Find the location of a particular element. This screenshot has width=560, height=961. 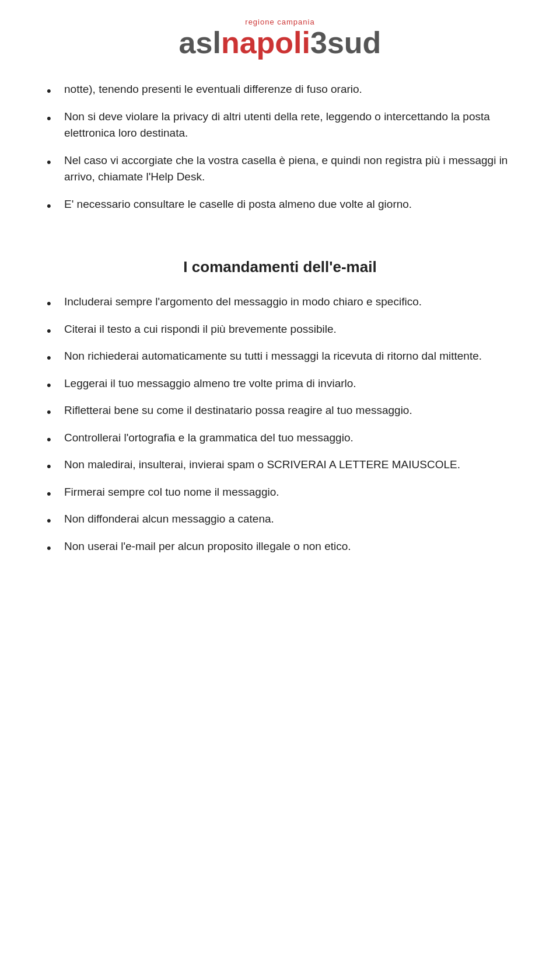

intro-section: notte), tenendo presenti le eventuali di… is located at coordinates (280, 147).